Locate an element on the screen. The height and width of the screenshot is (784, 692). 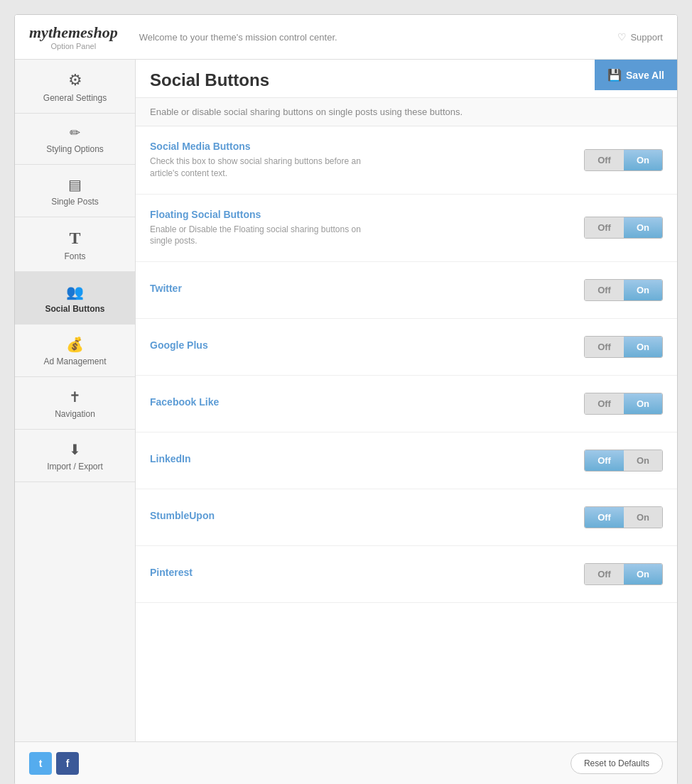
settings-row-info: Facebook Like is located at coordinates (367, 403).